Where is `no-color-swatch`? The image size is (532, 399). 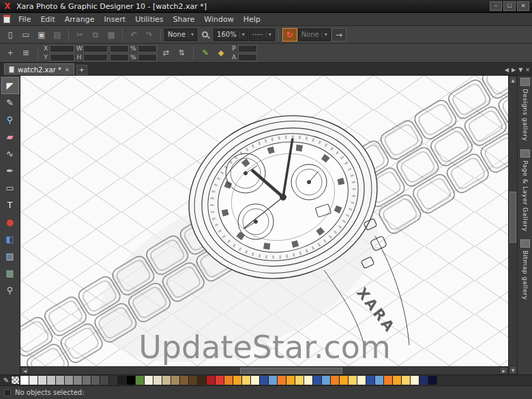
no-color-swatch is located at coordinates (15, 381).